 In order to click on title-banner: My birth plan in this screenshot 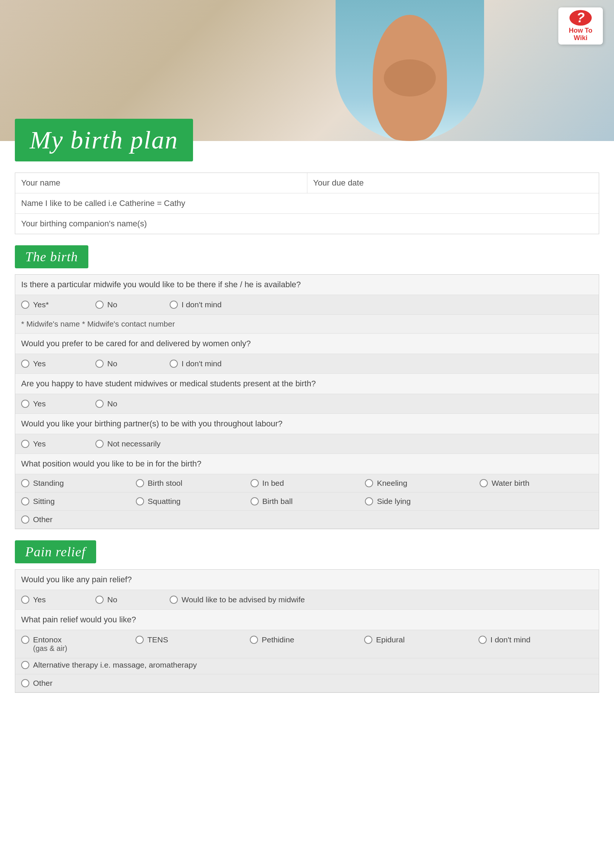, I will do `click(104, 140)`.